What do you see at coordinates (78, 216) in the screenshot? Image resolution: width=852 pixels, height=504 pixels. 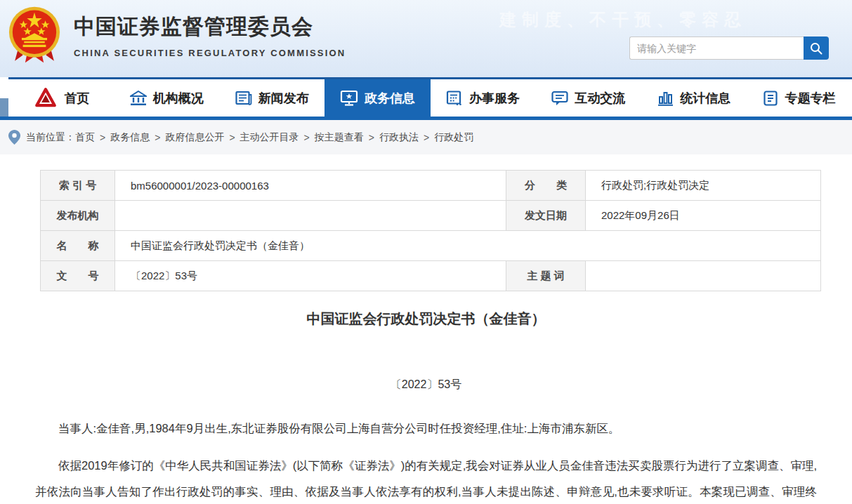 I see `issuing-agency-label: 发布机构` at bounding box center [78, 216].